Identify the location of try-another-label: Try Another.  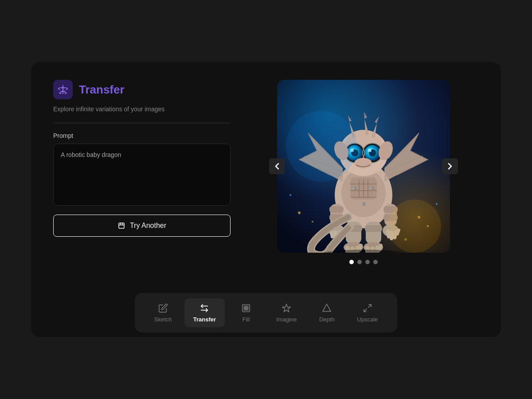
(148, 226).